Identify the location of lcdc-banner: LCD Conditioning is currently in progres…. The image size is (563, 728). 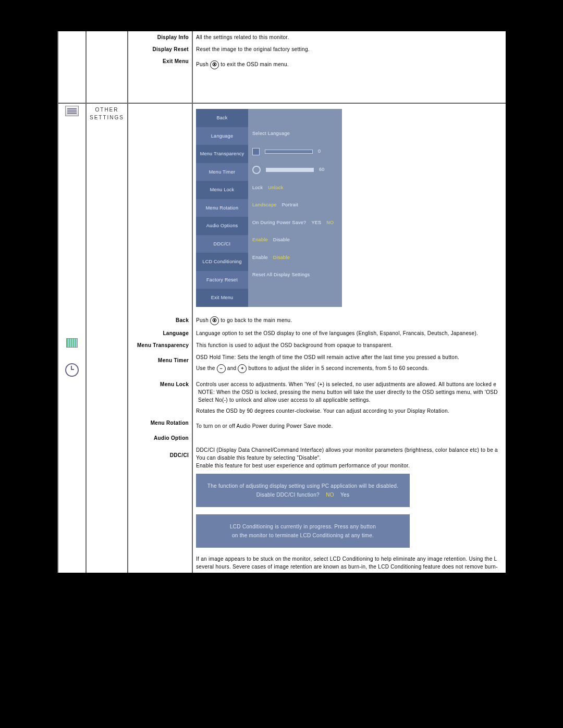
(303, 531).